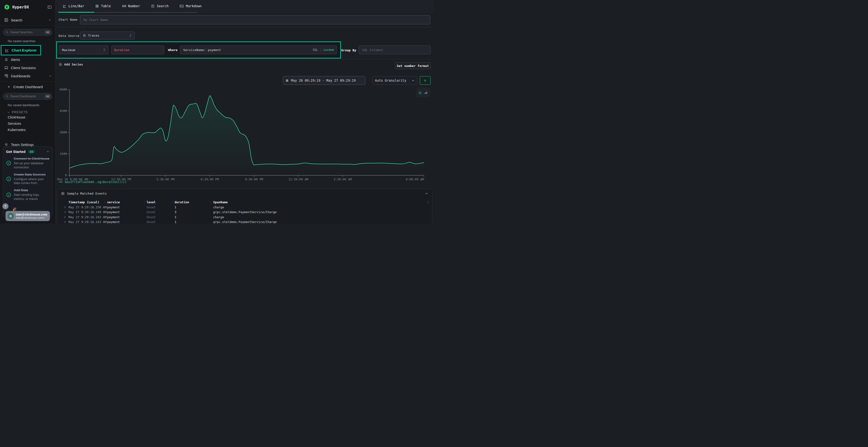  What do you see at coordinates (427, 202) in the screenshot?
I see `table-options-kebab-icon: ⋮` at bounding box center [427, 202].